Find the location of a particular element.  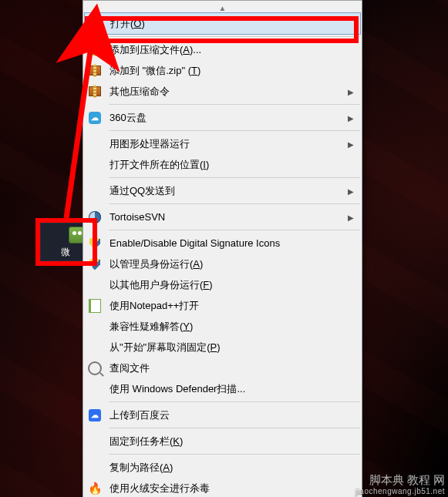

360-icon: ☁ is located at coordinates (95, 118).